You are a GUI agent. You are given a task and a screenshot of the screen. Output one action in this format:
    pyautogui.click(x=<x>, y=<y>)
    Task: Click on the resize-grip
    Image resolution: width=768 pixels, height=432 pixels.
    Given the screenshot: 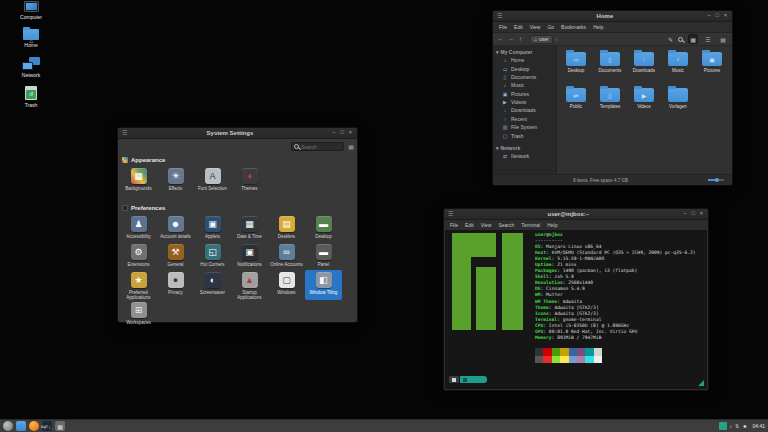 What is the action you would take?
    pyautogui.click(x=701, y=383)
    